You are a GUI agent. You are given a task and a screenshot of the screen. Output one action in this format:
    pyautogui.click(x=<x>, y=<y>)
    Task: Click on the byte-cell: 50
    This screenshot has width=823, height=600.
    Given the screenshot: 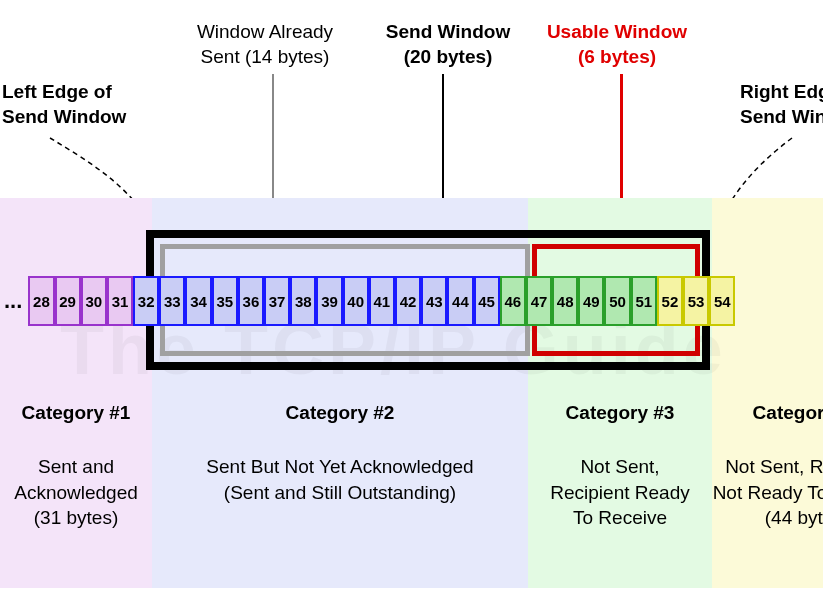 What is the action you would take?
    pyautogui.click(x=617, y=301)
    